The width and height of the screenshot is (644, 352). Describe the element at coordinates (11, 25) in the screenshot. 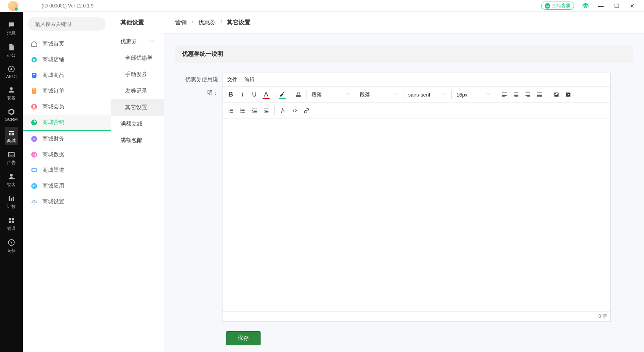

I see `msg-icon` at that location.